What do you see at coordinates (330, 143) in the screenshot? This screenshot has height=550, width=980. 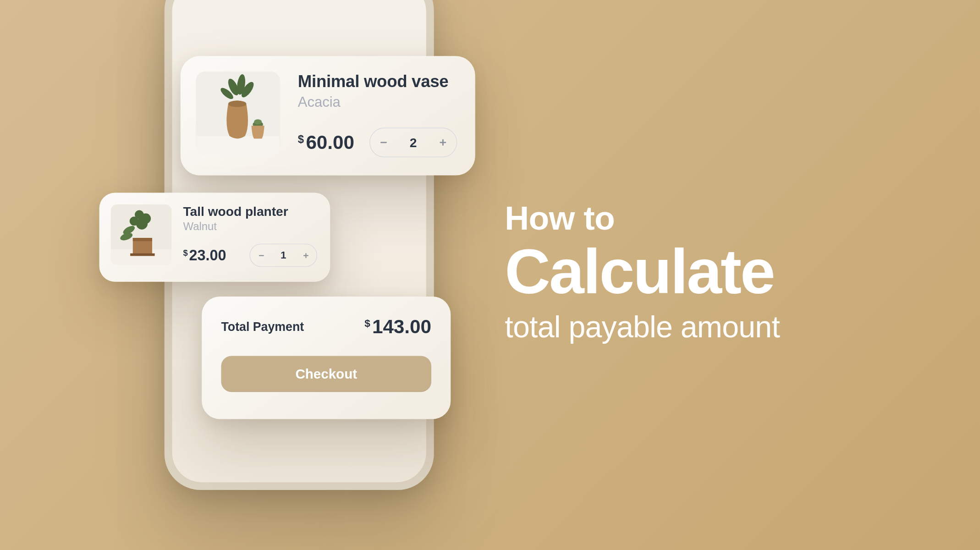 I see `price-value: 60.00` at bounding box center [330, 143].